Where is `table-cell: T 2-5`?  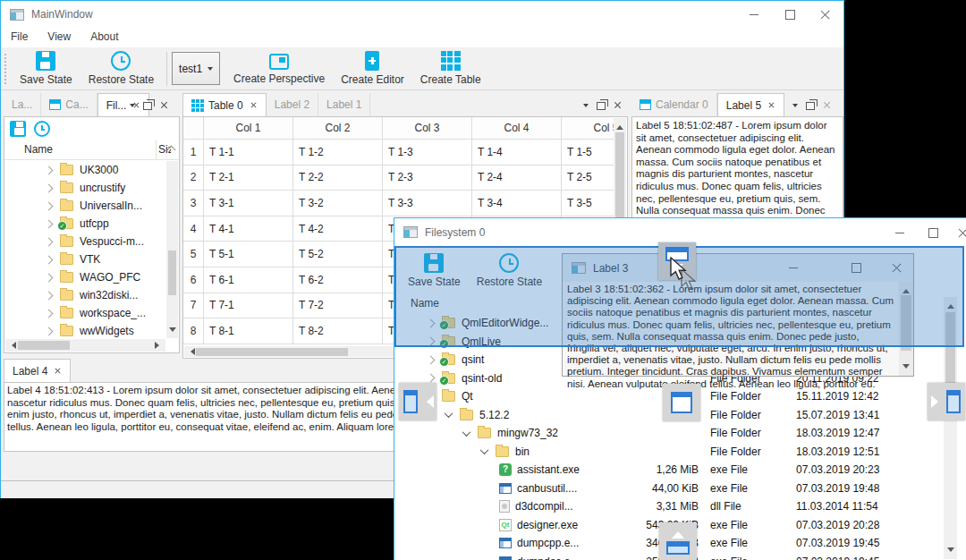
table-cell: T 2-5 is located at coordinates (589, 179).